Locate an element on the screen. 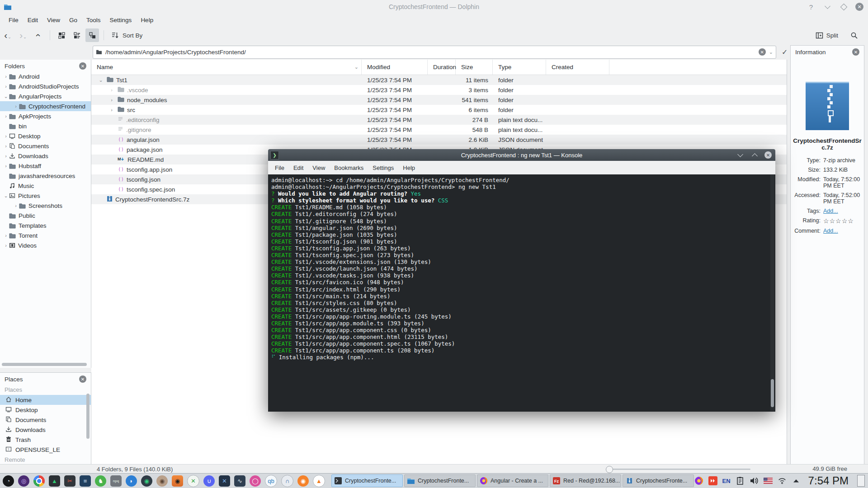 This screenshot has height=488, width=868. sidebar-item-androidstudioprojects: ›AndroidStudioProjects is located at coordinates (45, 86).